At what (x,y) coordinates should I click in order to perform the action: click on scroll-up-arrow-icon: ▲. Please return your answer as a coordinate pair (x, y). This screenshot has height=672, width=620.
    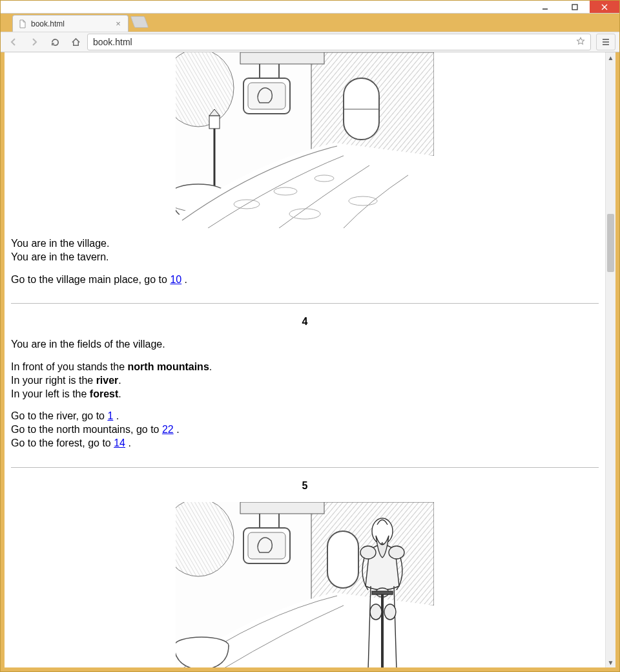
    Looking at the image, I should click on (611, 58).